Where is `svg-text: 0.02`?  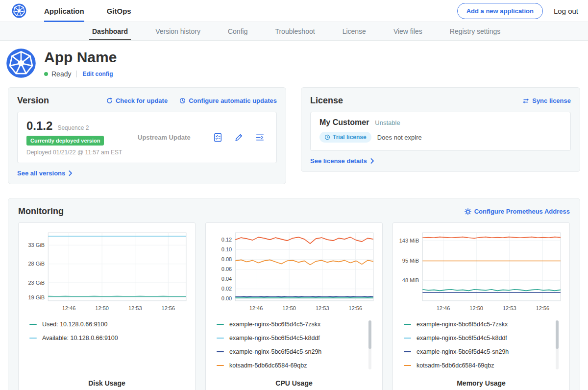
svg-text: 0.02 is located at coordinates (227, 289).